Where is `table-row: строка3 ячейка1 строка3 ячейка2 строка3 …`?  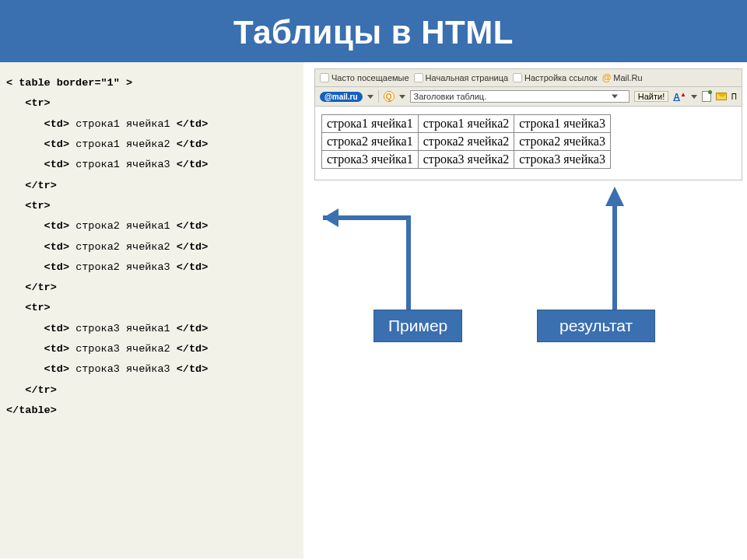
table-row: строка3 ячейка1 строка3 ячейка2 строка3 … is located at coordinates (467, 160).